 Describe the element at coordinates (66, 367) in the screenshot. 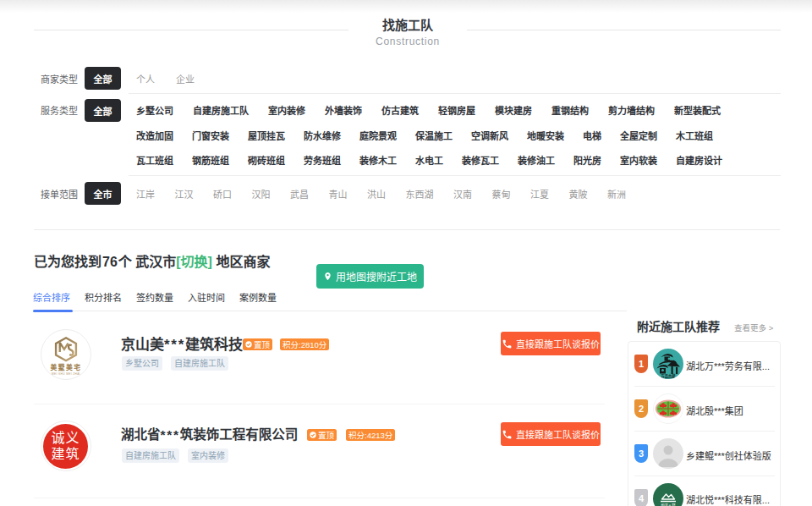

I see `svg-text: 美墅美宅` at that location.